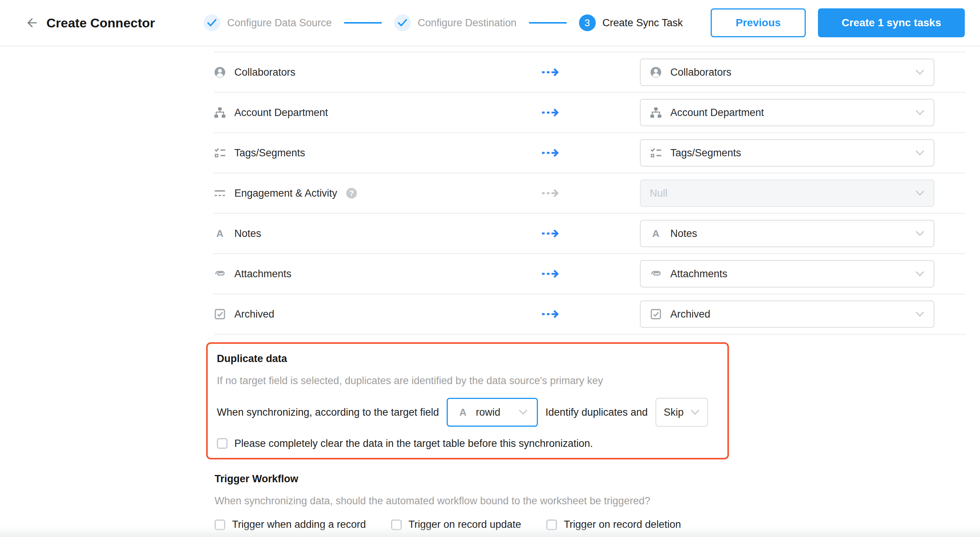  I want to click on duplicate-action-select: Skip, so click(682, 412).